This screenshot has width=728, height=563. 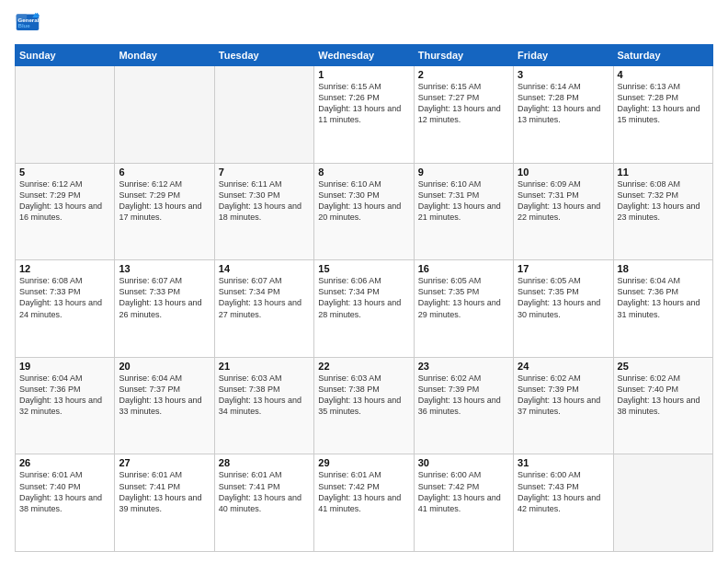 I want to click on day-header-sunday: Sunday, so click(x=65, y=55).